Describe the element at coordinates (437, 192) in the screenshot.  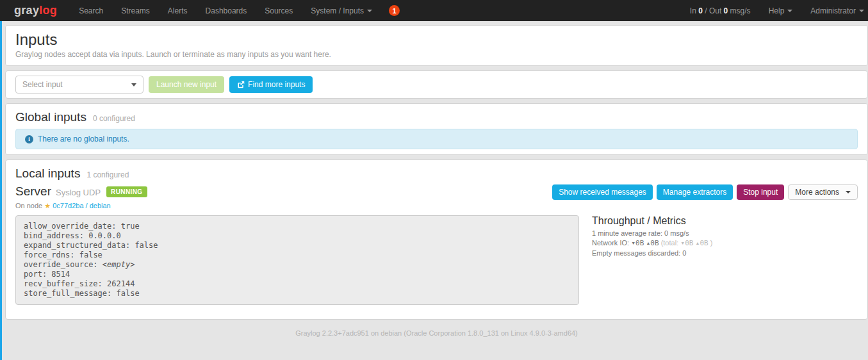
I see `input-row-header: Server Syslog UDP RUNNING Show received …` at that location.